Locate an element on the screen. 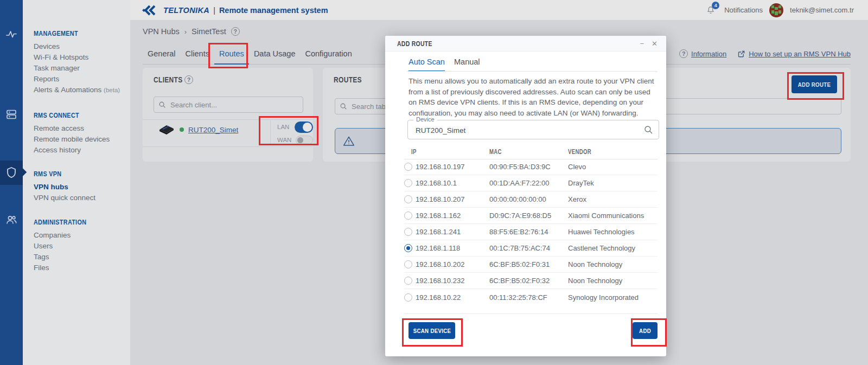  sidebar-item-users: Users is located at coordinates (80, 246).